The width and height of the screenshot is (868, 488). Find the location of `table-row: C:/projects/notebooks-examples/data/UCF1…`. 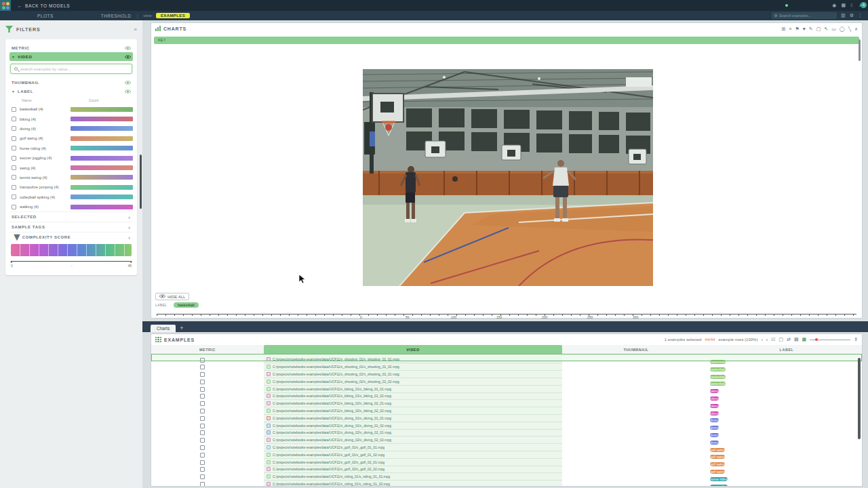

table-row: C:/projects/notebooks-examples/data/UCF1… is located at coordinates (507, 358).